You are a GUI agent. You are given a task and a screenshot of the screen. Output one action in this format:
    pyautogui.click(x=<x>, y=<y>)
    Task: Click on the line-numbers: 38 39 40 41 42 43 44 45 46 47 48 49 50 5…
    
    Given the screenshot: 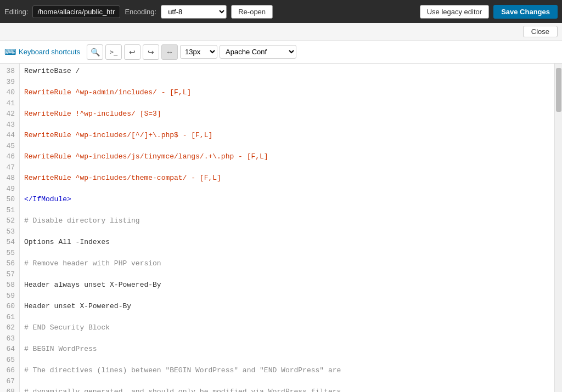 What is the action you would take?
    pyautogui.click(x=10, y=228)
    